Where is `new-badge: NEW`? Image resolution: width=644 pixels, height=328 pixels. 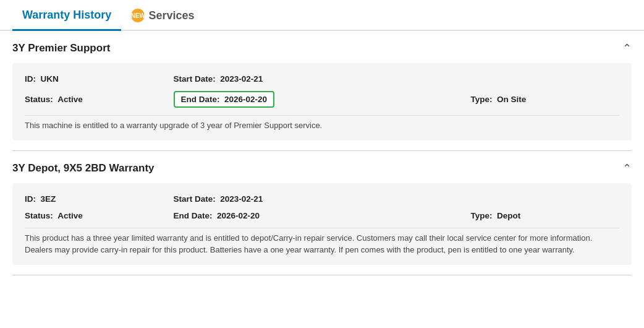
new-badge: NEW is located at coordinates (138, 15).